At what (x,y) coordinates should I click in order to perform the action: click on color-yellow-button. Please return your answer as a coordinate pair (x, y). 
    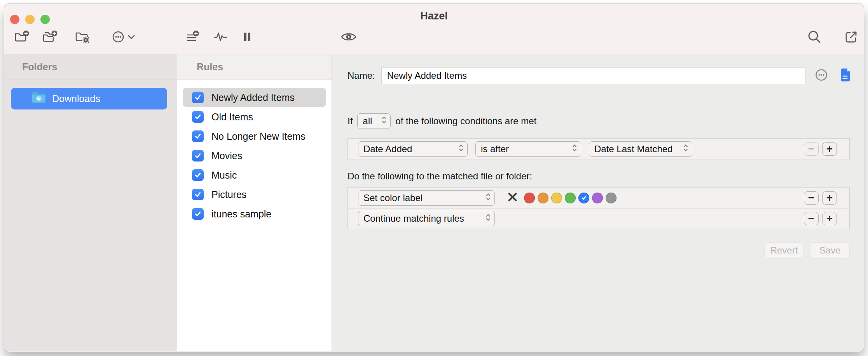
    Looking at the image, I should click on (557, 198).